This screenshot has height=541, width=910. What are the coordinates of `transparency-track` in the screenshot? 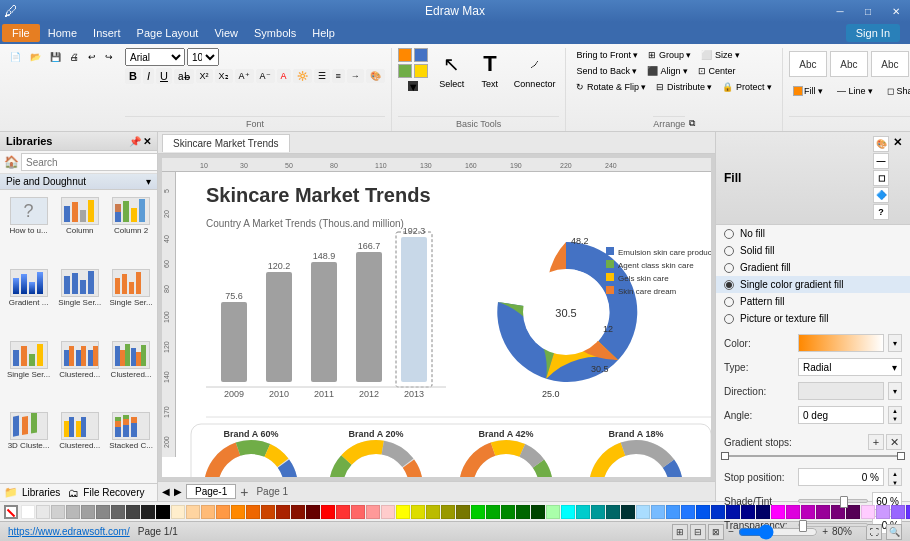 It's located at (833, 525).